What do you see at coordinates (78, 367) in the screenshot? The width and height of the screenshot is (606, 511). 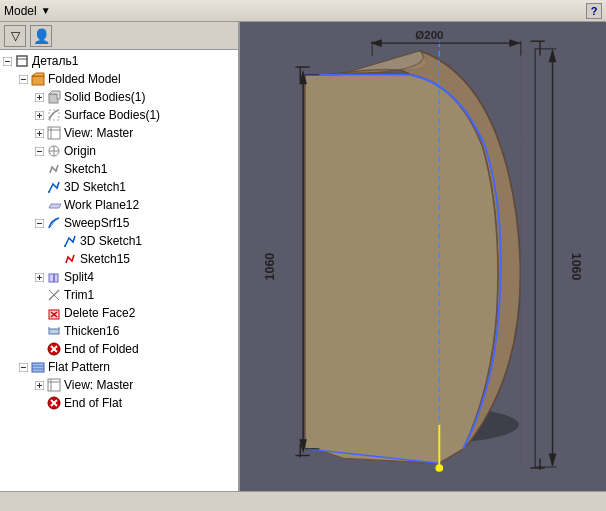 I see `tree-item-label-flat_pattern: Flat Pattern` at bounding box center [78, 367].